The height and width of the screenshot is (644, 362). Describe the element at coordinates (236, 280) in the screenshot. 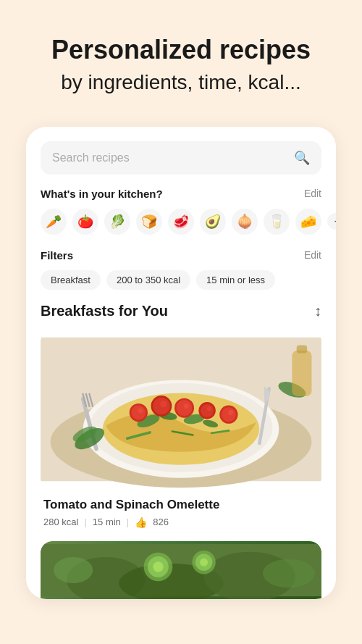

I see `filter-time: 15 min or less` at that location.